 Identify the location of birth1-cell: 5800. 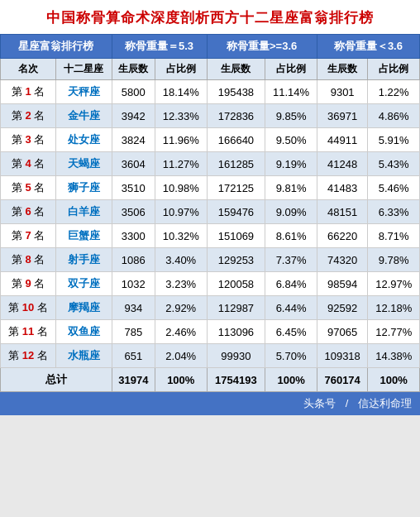
(133, 93).